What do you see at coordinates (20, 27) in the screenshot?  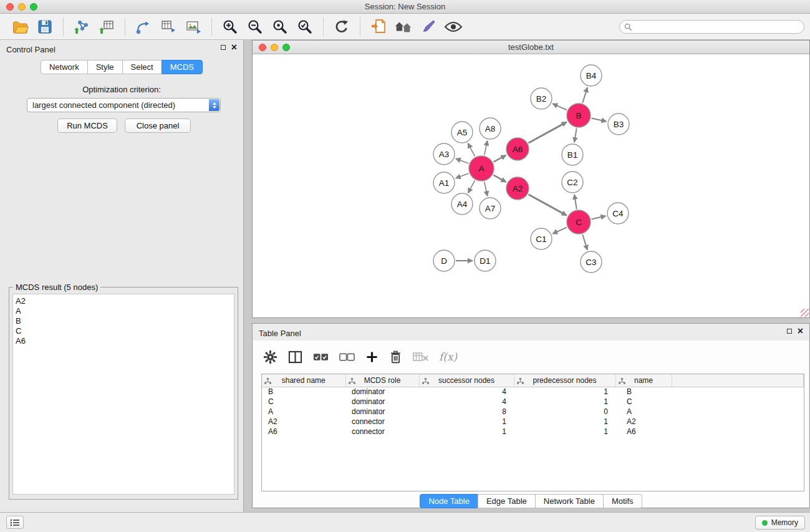 I see `open-session-button` at bounding box center [20, 27].